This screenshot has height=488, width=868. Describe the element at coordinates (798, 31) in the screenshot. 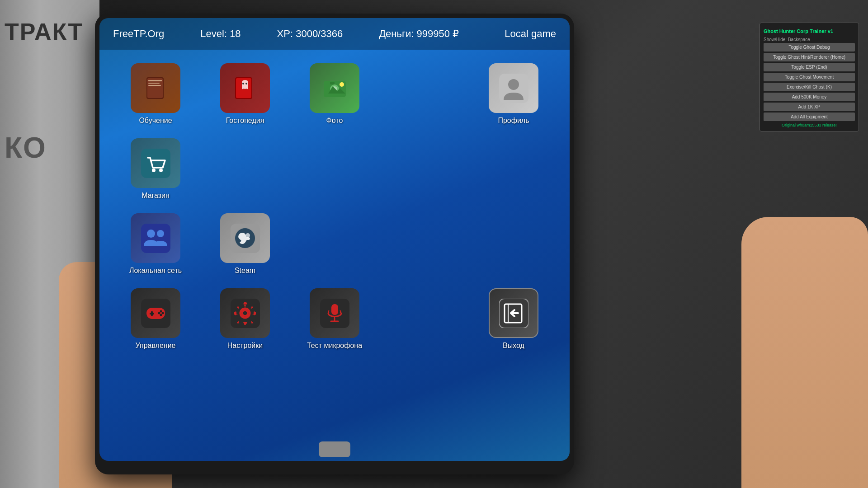

I see `trainer-title: Ghost Hunter Corp Trainer v1` at that location.